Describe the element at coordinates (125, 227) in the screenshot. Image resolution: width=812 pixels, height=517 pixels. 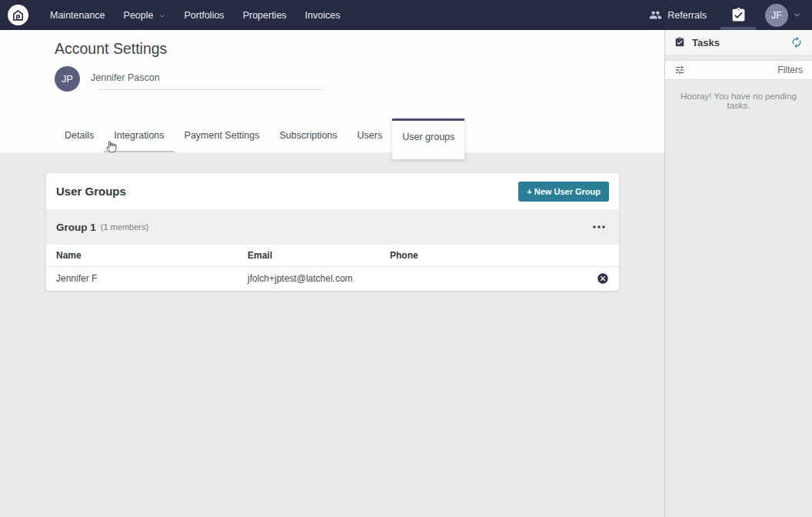
I see `group-members-count: (1 members)` at that location.